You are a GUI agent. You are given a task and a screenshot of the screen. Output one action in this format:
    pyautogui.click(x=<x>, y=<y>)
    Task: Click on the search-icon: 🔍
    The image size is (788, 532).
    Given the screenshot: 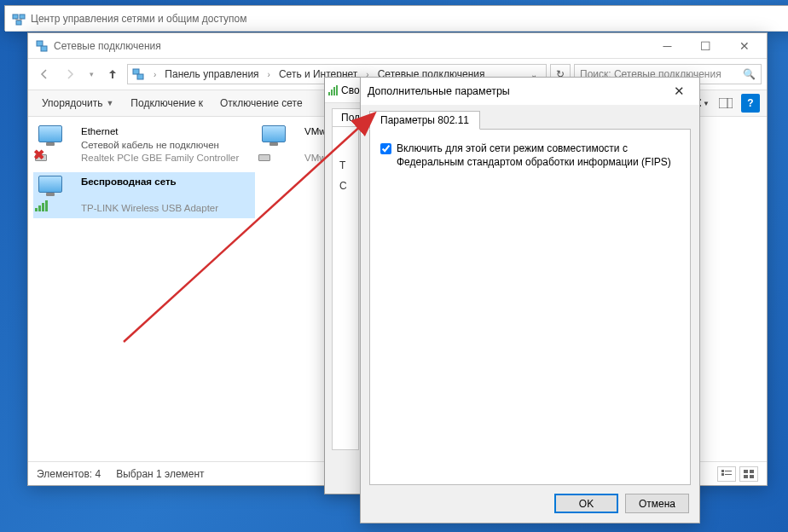 What is the action you would take?
    pyautogui.click(x=749, y=74)
    